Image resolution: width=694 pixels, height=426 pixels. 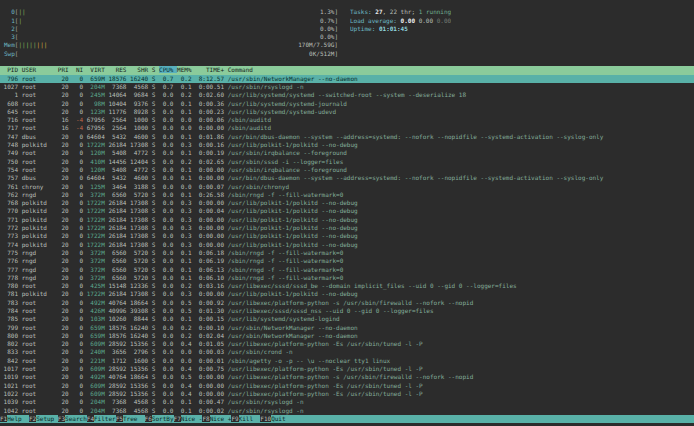 I want to click on table-row: 842 root 20 0 221M 1712 1600 S 0.0 0.0 0…, so click(x=347, y=361).